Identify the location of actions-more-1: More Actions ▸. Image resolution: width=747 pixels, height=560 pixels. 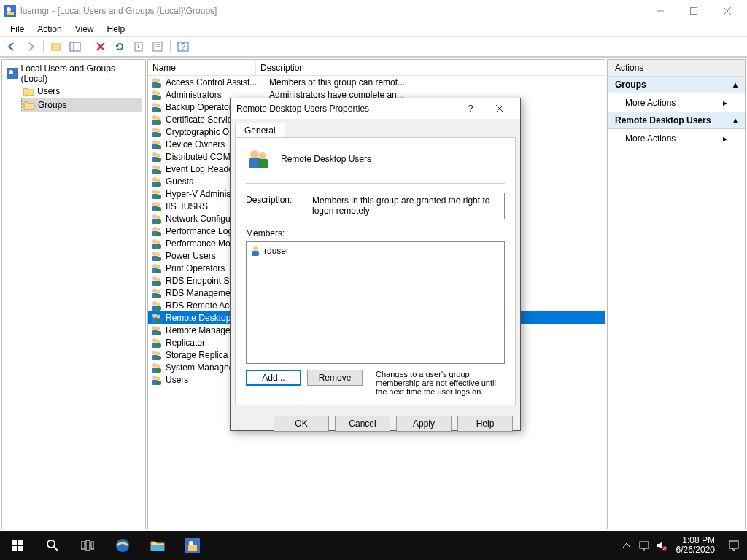
(676, 103).